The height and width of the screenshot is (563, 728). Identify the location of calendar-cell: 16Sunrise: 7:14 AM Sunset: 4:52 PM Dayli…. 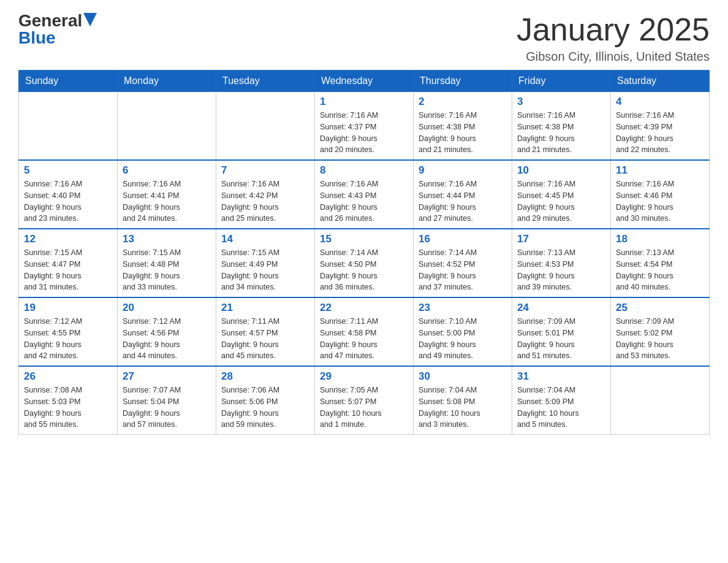
(463, 263).